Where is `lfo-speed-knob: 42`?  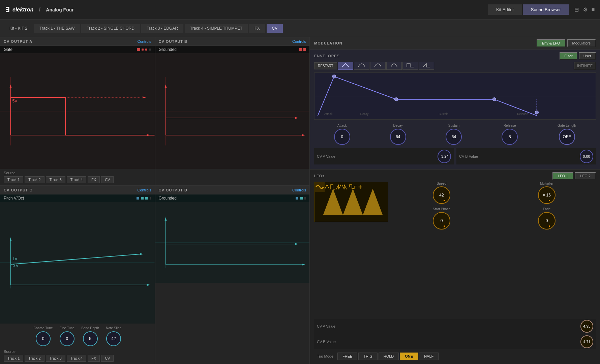
lfo-speed-knob: 42 is located at coordinates (442, 195).